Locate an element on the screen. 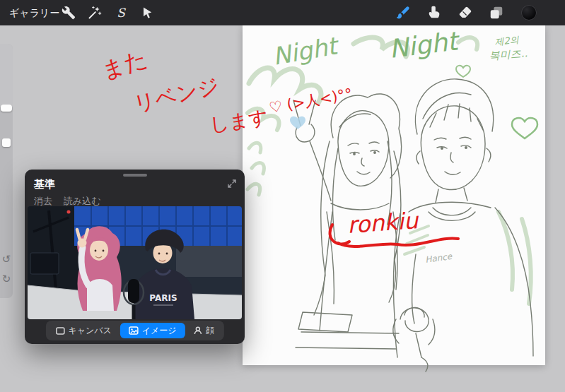 The height and width of the screenshot is (392, 565). adjustments-button is located at coordinates (95, 13).